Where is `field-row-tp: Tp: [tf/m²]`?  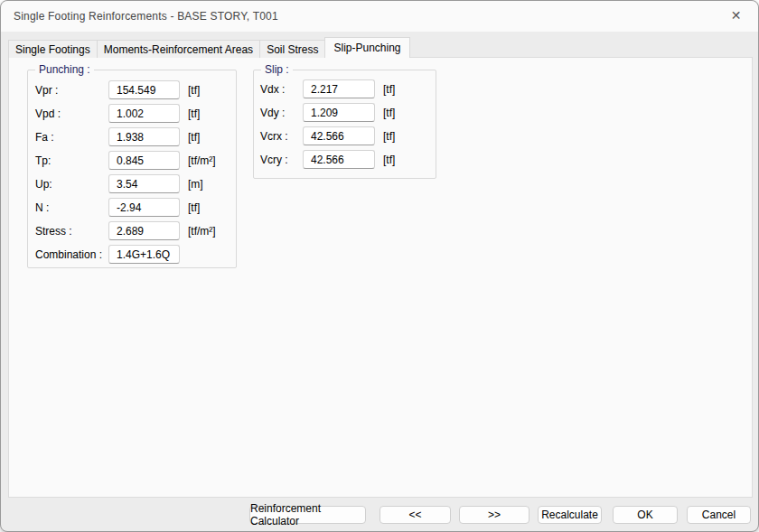
field-row-tp: Tp: [tf/m²] is located at coordinates (133, 161).